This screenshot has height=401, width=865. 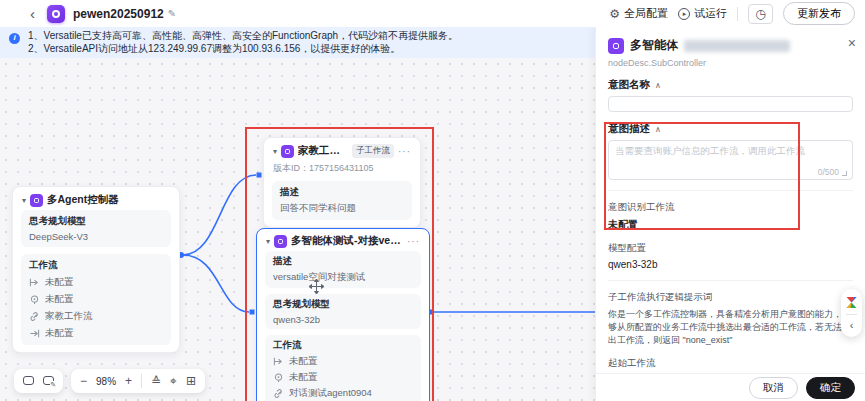 I want to click on zoom-out-button: −, so click(x=84, y=381).